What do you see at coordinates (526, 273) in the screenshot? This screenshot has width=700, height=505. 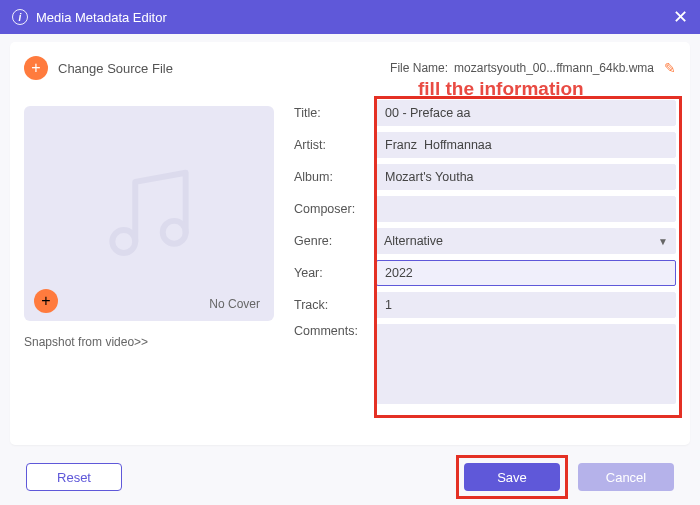 I see `year-input` at bounding box center [526, 273].